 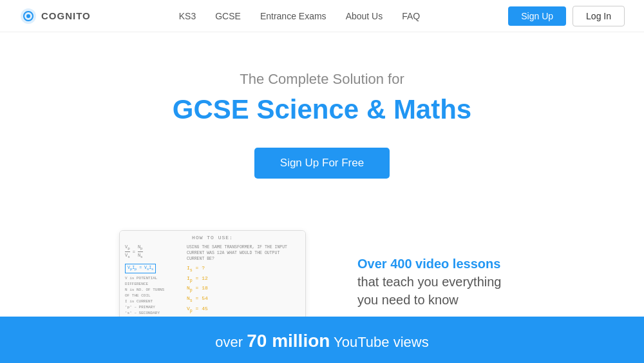 What do you see at coordinates (243, 253) in the screenshot?
I see `video-card-question: USING THE SAME TRANSFORMER, IF THE INPUT…` at bounding box center [243, 253].